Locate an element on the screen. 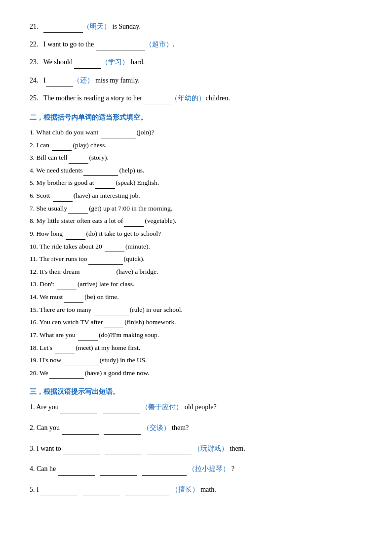 This screenshot has height=555, width=392. p2-item-10: 10. The ride takes about 20 (minute). is located at coordinates (196, 246).